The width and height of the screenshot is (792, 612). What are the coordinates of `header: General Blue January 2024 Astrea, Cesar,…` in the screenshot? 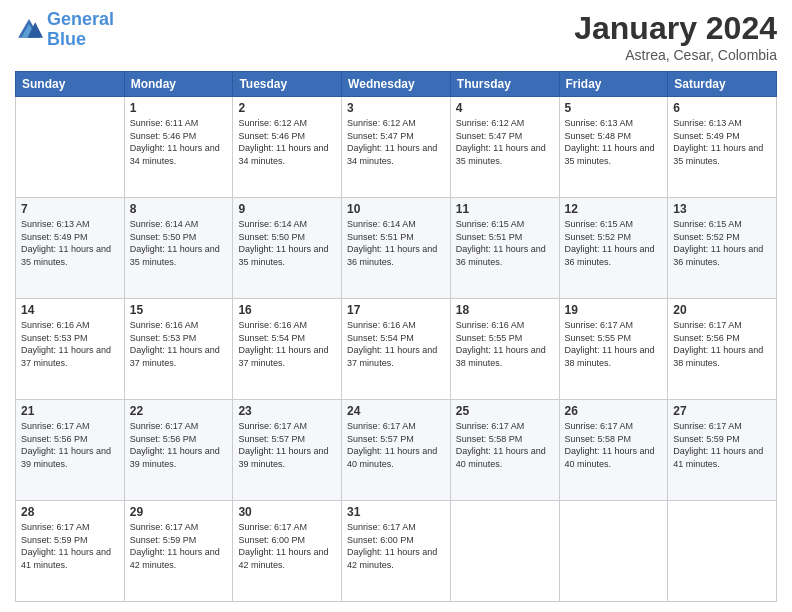 It's located at (396, 36).